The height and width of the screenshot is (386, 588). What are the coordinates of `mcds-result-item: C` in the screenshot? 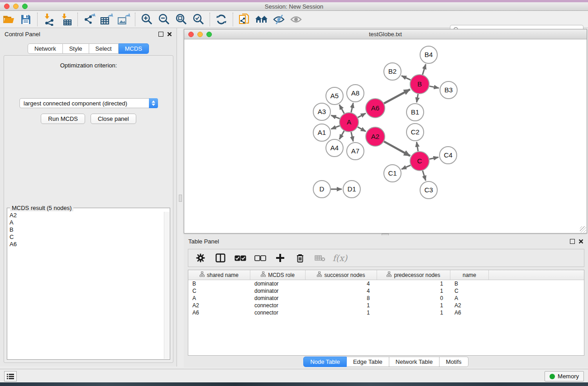 It's located at (86, 237).